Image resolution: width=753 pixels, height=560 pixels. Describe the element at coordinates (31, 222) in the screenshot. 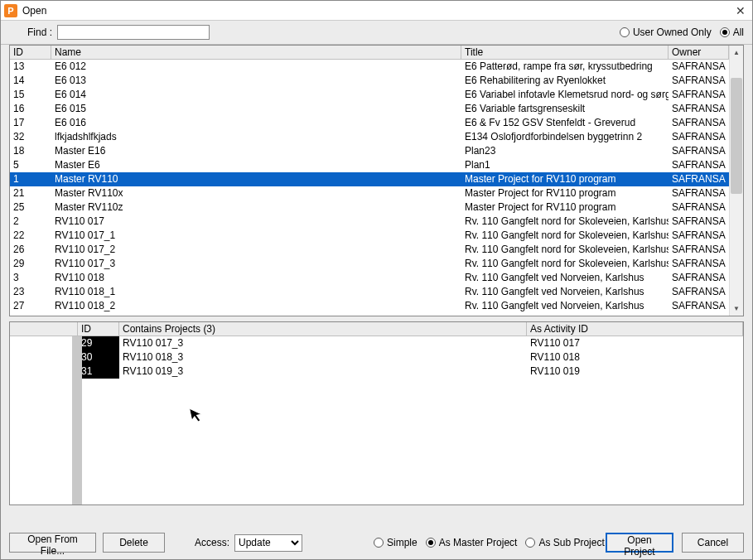

I see `cell-id: 2` at that location.